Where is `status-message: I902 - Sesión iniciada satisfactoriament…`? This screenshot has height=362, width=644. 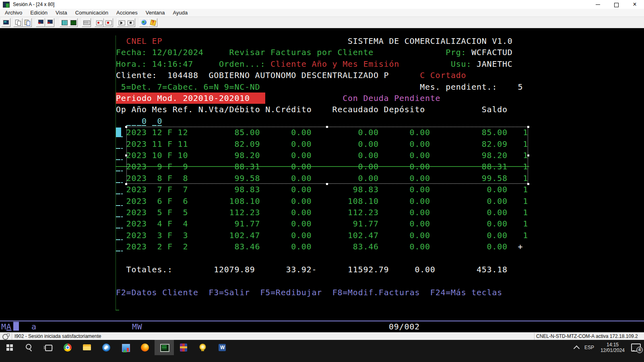 status-message: I902 - Sesión iniciada satisfactoriament… is located at coordinates (58, 336).